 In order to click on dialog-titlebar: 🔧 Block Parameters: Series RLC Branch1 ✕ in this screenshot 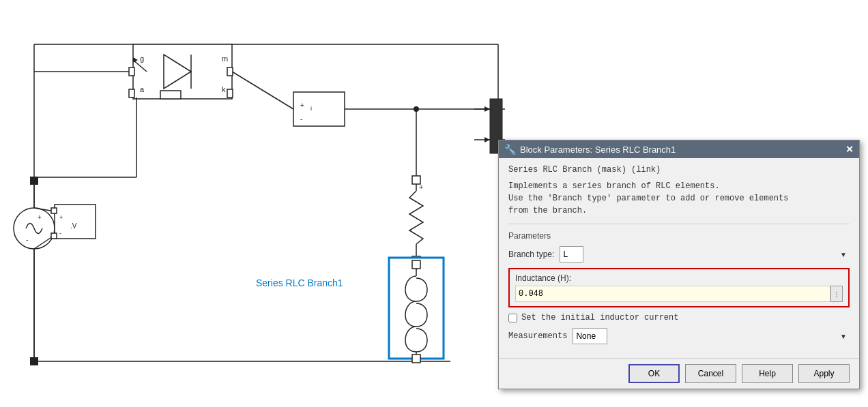, I will do `click(679, 149)`.